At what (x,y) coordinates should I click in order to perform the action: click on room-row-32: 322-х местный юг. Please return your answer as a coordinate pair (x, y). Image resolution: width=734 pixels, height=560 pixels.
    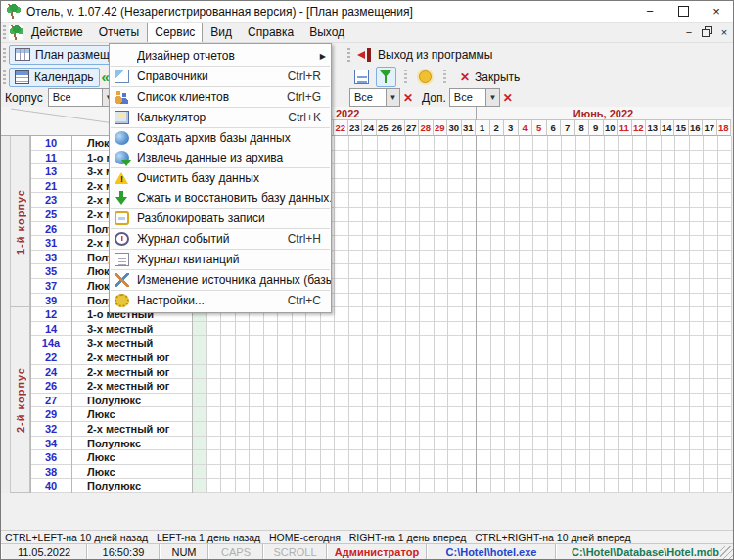
    Looking at the image, I should click on (371, 429).